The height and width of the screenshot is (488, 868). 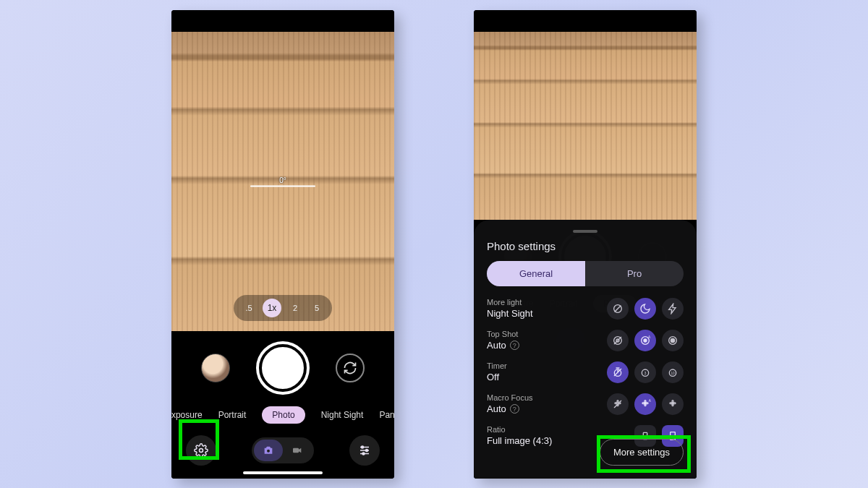 What do you see at coordinates (519, 429) in the screenshot?
I see `setting-label: Ratio` at bounding box center [519, 429].